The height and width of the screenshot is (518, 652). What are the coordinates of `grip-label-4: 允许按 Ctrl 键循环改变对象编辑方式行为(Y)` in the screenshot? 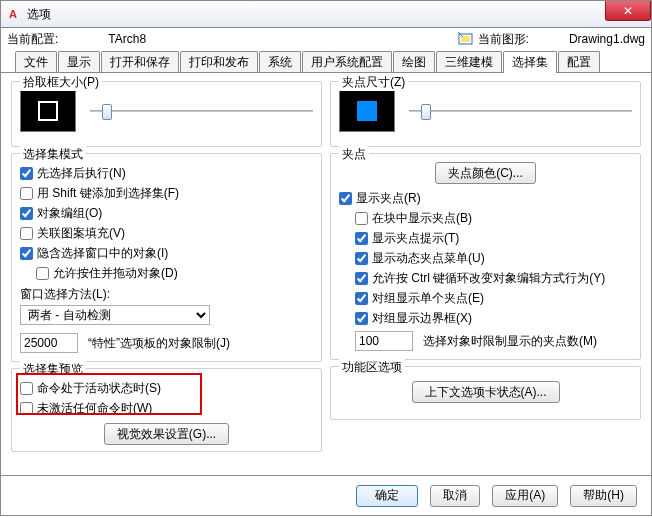 It's located at (488, 278).